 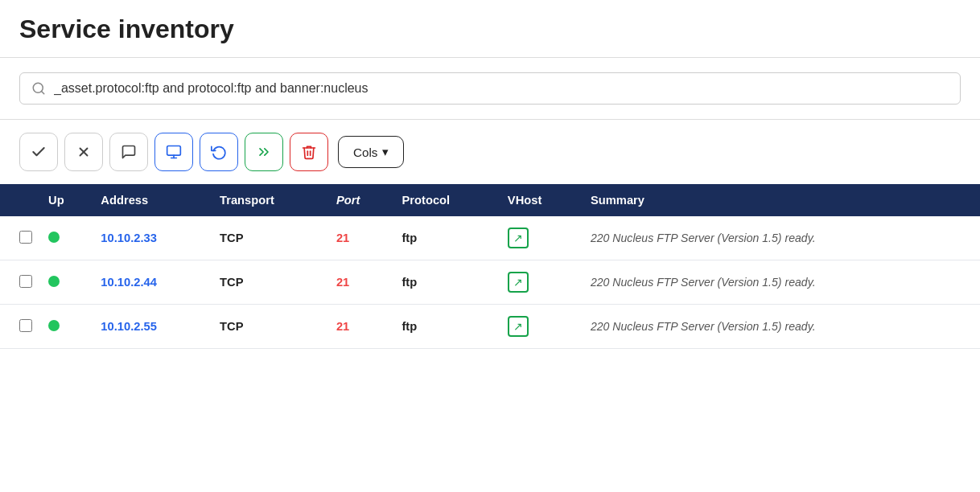 I want to click on cols-button: Cols ▾, so click(x=371, y=152).